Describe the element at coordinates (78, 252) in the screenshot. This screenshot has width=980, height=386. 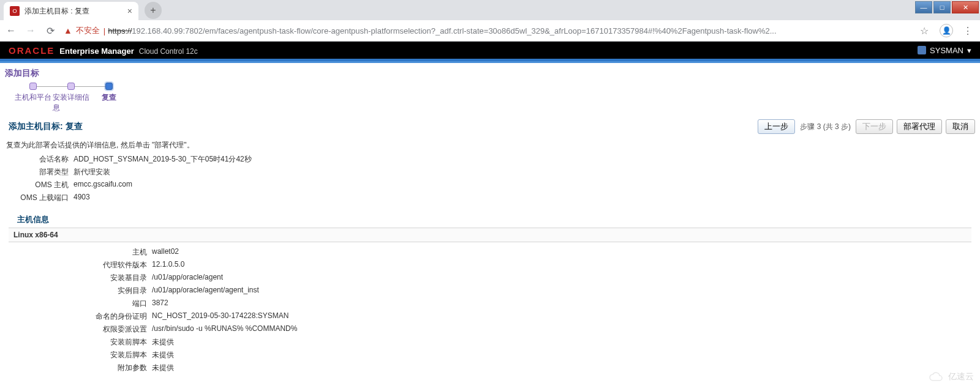
I see `host-label: 主机` at that location.